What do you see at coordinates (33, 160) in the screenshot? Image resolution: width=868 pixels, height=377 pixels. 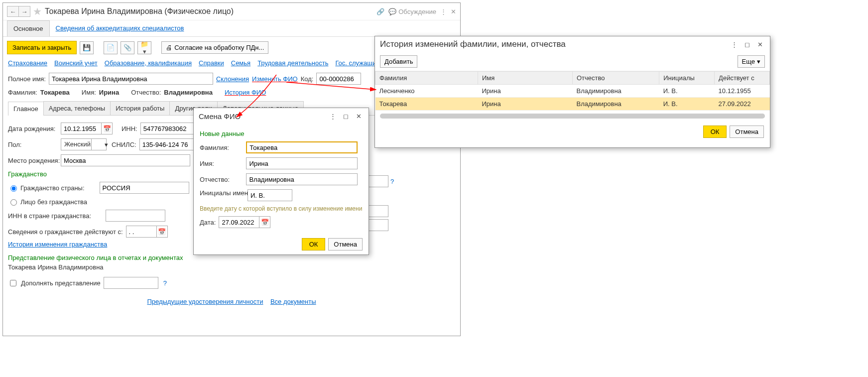 I see `birthplace-label: Место рождения:` at bounding box center [33, 160].